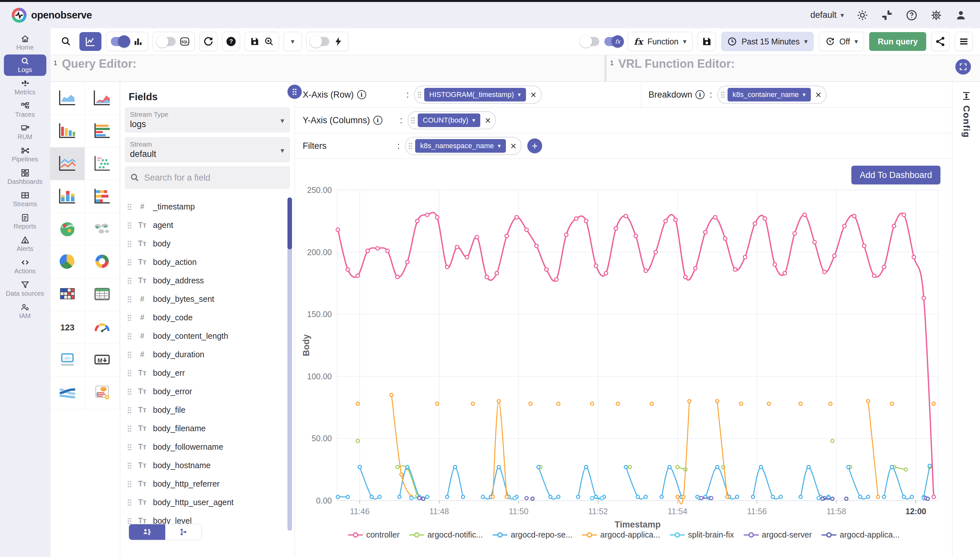 The width and height of the screenshot is (980, 557). What do you see at coordinates (488, 121) in the screenshot?
I see `remove-y-axis-icon: ×` at bounding box center [488, 121].